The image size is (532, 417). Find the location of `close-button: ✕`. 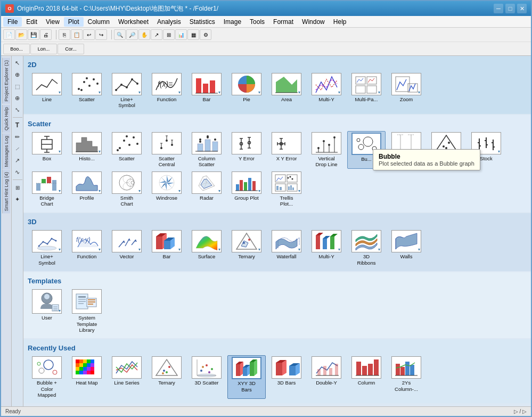

close-button: ✕ is located at coordinates (522, 9).